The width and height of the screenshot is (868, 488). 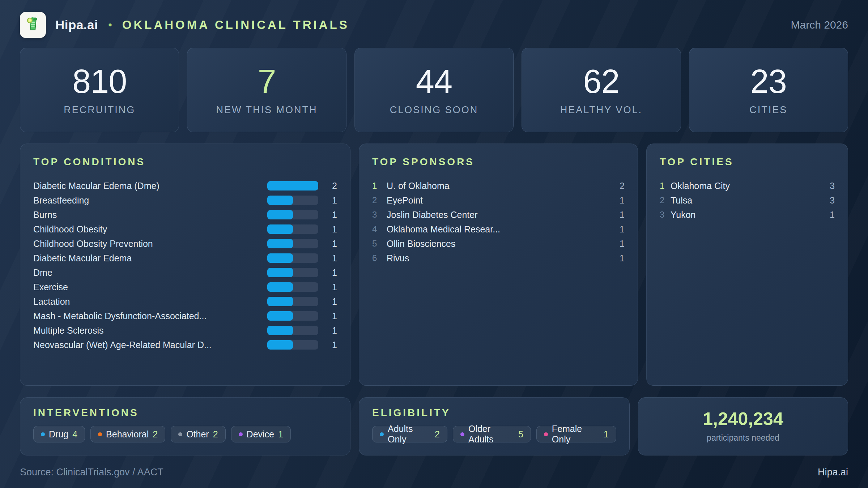 I want to click on sponsor-row: 3 Joslin Diabetes Center 1, so click(x=498, y=215).